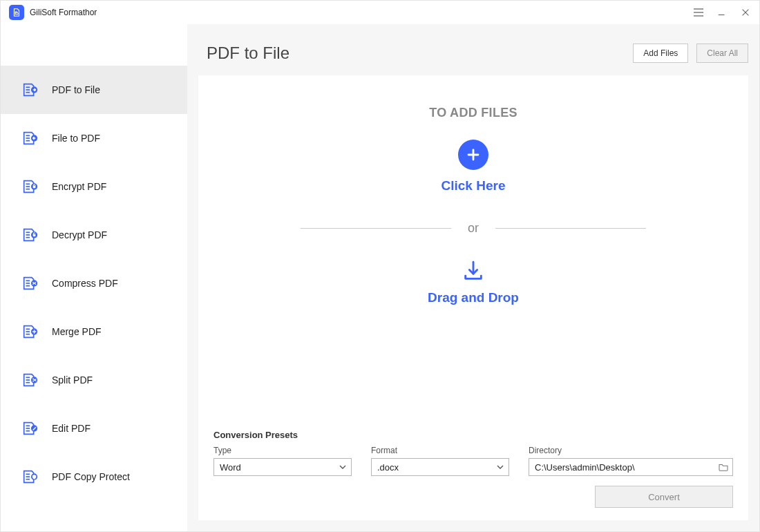 This screenshot has height=532, width=760. What do you see at coordinates (94, 428) in the screenshot?
I see `sidebar-item-edit-pdf: Edit PDF` at bounding box center [94, 428].